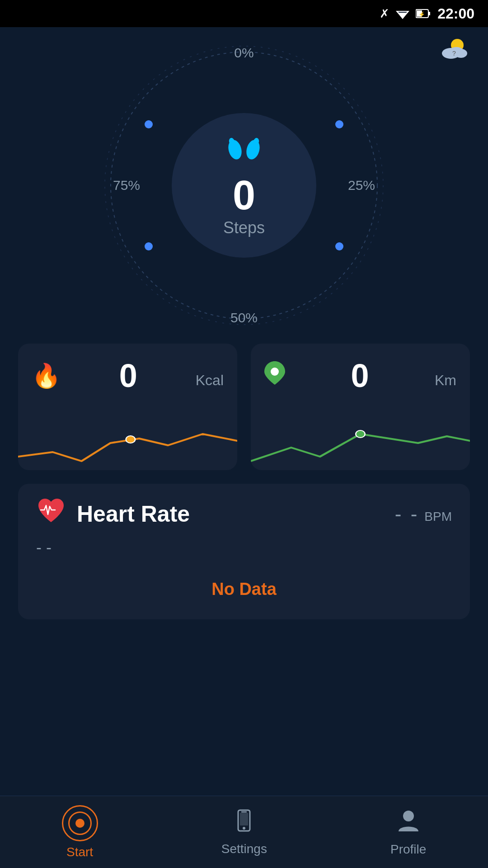  What do you see at coordinates (244, 849) in the screenshot?
I see `settings-label: Settings` at bounding box center [244, 849].